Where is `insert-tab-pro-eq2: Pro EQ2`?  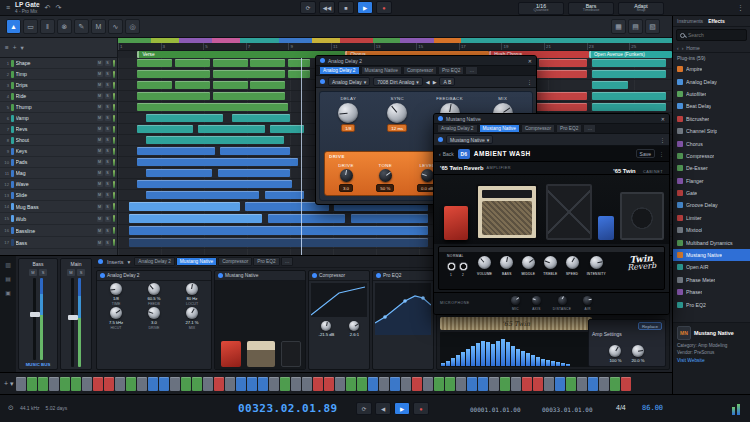
insert-tab-pro-eq2: Pro EQ2 is located at coordinates (266, 262).